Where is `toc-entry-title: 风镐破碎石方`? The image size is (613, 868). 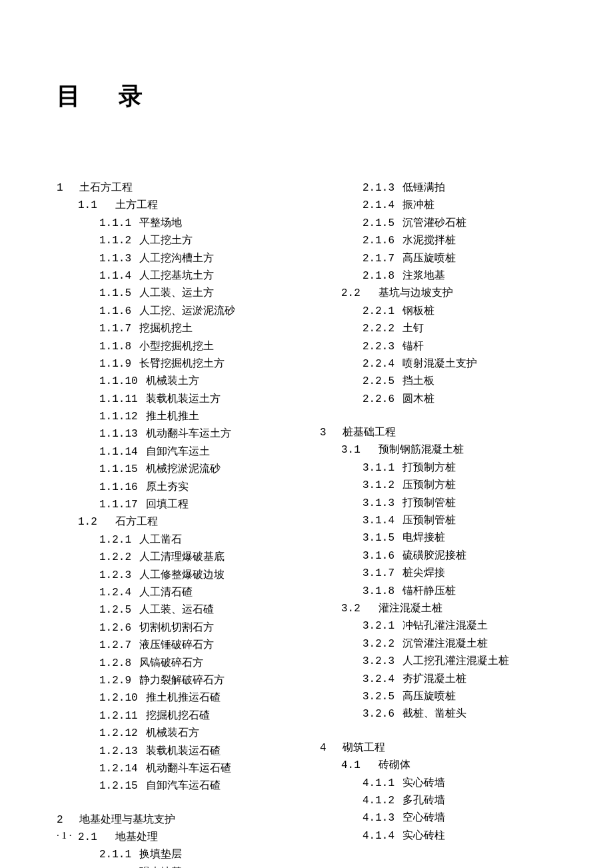
toc-entry-title: 风镐破碎石方 is located at coordinates (171, 663).